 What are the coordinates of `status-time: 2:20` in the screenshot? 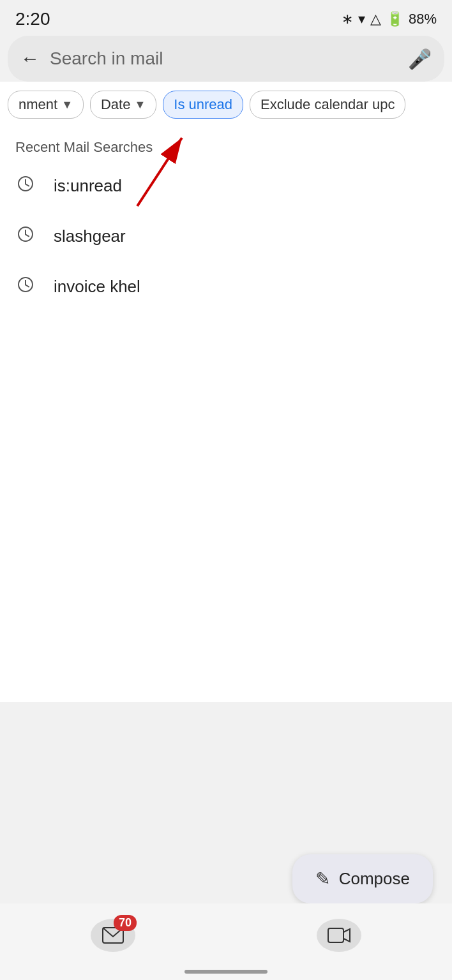 It's located at (33, 19).